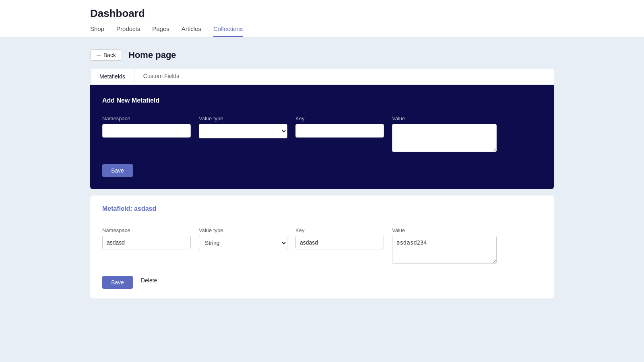  Describe the element at coordinates (106, 55) in the screenshot. I see `back-button: ← Back` at that location.